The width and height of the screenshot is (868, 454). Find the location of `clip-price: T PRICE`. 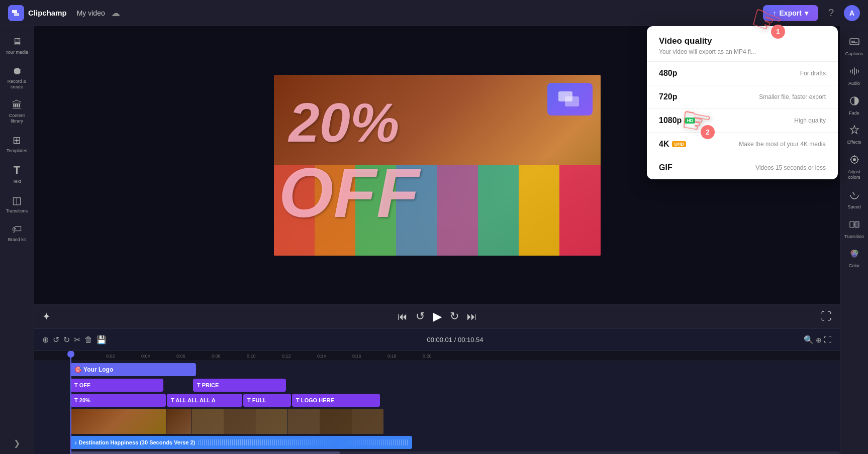

clip-price: T PRICE is located at coordinates (239, 385).